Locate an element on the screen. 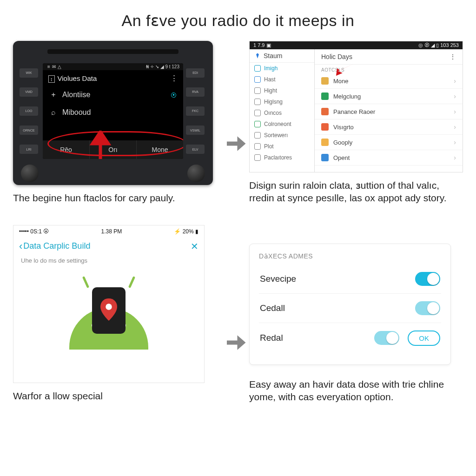  sidebar-item-label: Plot is located at coordinates (269, 146).